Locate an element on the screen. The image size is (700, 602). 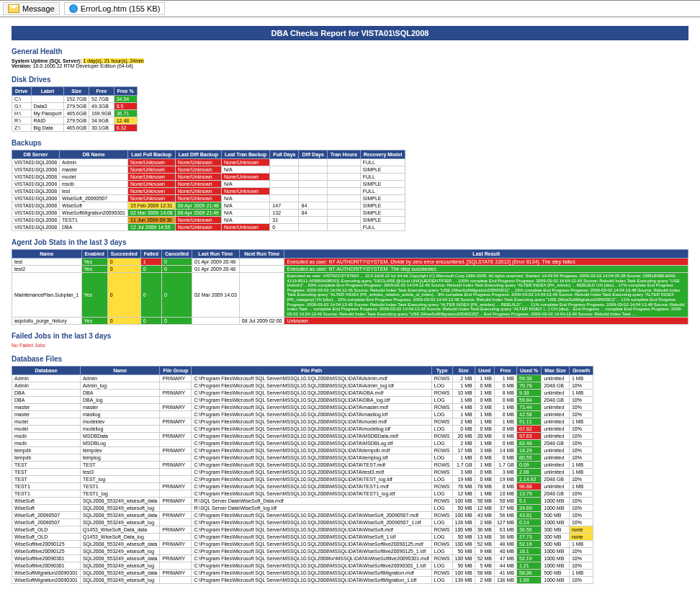
table-row: modelmodeldevPRIMARYC:\Program Files\Mic… is located at coordinates (302, 422).